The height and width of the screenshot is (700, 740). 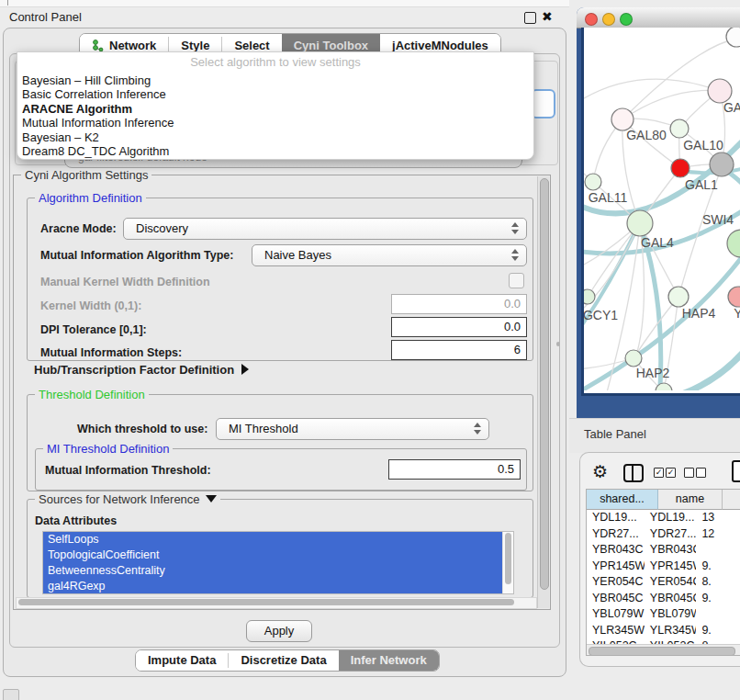 I want to click on gear-icon: ⚙, so click(x=600, y=472).